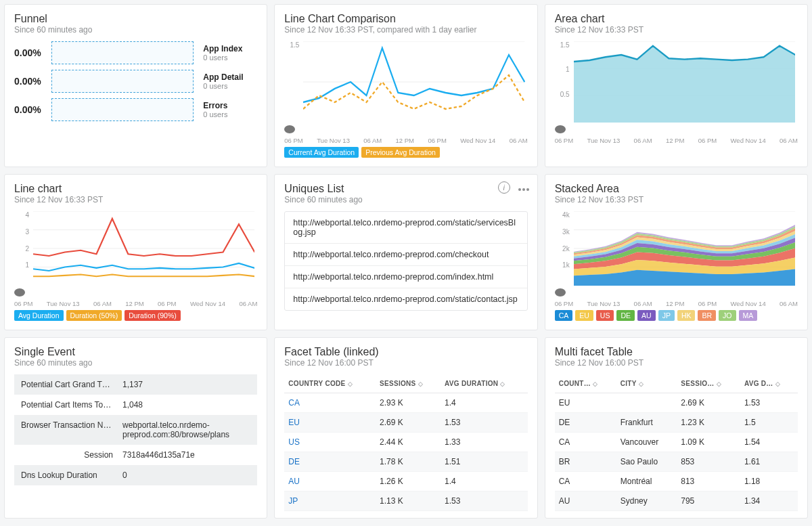 The height and width of the screenshot is (526, 812). What do you see at coordinates (769, 384) in the screenshot?
I see `column-header: AVG D…◇` at bounding box center [769, 384].